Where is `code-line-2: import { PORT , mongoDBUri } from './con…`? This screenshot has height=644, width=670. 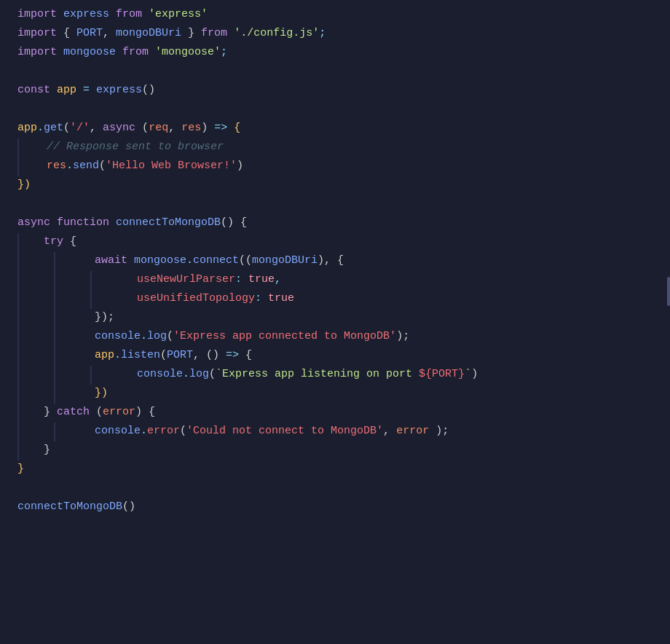 code-line-2: import { PORT , mongoDBUri } from './con… is located at coordinates (335, 34).